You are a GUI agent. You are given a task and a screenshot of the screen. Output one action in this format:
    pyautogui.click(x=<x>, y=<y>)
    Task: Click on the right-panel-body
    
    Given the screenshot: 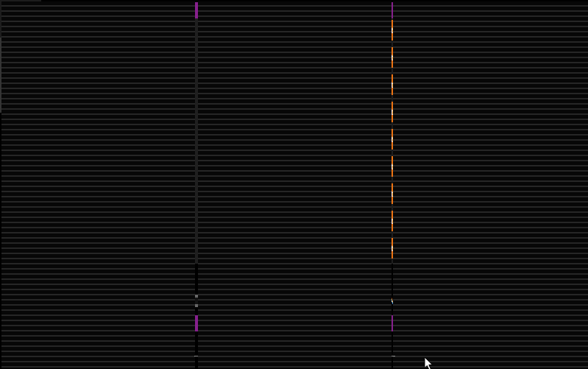 What is the action you would take?
    pyautogui.click(x=44, y=94)
    